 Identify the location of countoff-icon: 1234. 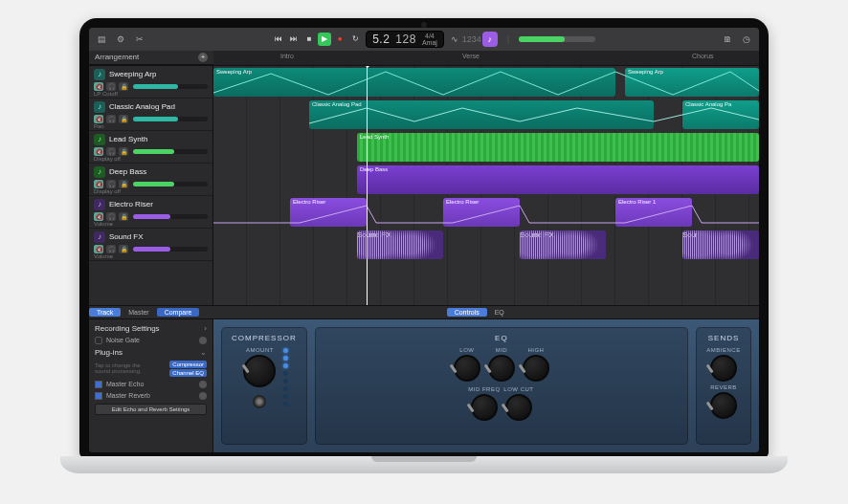
(472, 39).